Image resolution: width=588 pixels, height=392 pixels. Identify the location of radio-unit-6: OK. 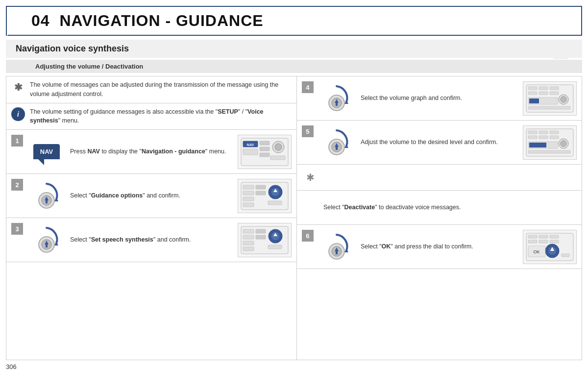
(550, 247).